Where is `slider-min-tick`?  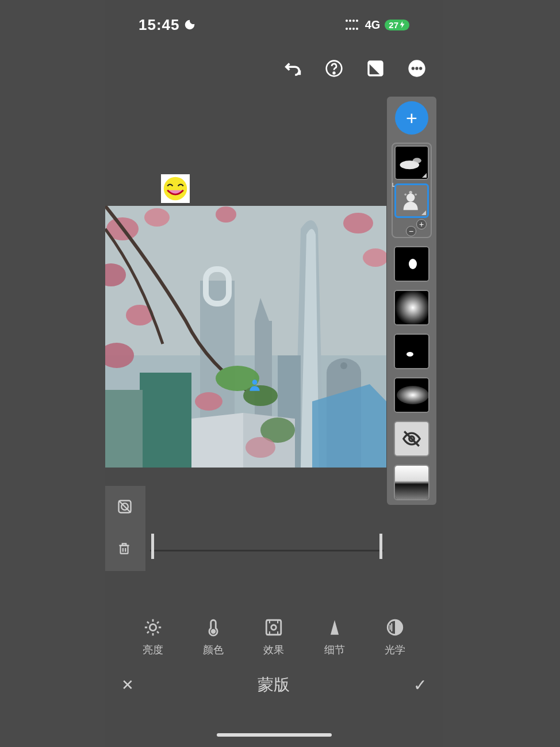 slider-min-tick is located at coordinates (153, 546).